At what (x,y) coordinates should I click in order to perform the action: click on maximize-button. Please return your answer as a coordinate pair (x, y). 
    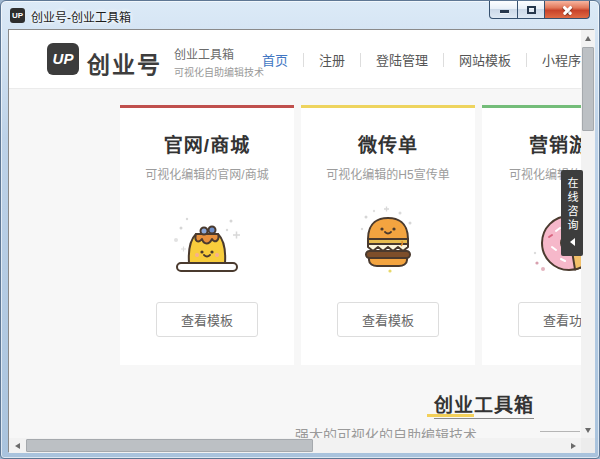
    Looking at the image, I should click on (532, 10).